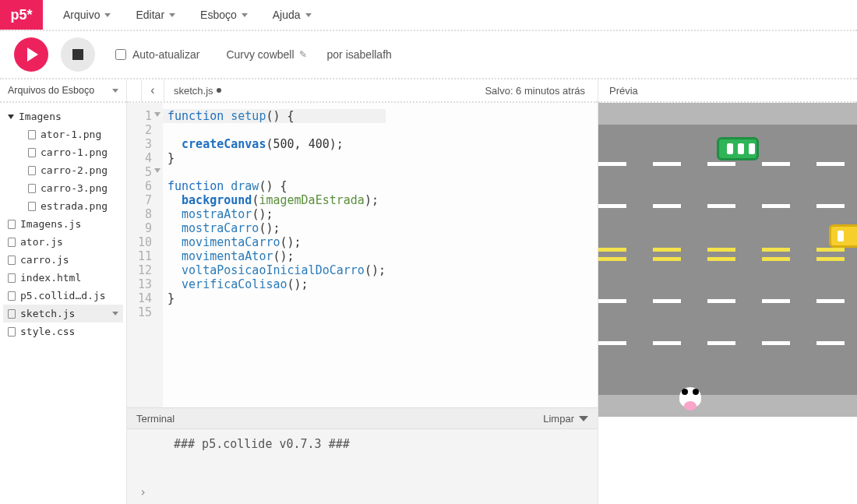 The image size is (857, 504). What do you see at coordinates (63, 153) in the screenshot?
I see `file-item: carro-1.png` at bounding box center [63, 153].